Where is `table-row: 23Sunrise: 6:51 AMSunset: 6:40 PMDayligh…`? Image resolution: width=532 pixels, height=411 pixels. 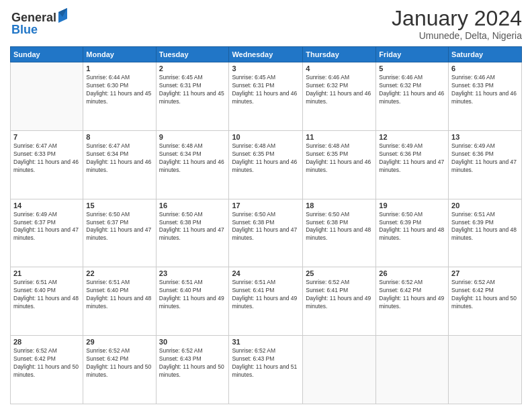
table-row: 23Sunrise: 6:51 AMSunset: 6:40 PMDayligh… is located at coordinates (192, 302).